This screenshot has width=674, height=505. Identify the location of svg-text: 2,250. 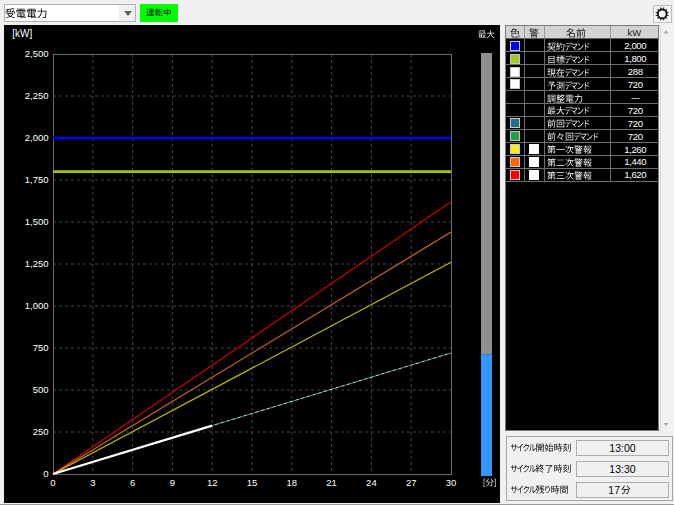
(37, 96).